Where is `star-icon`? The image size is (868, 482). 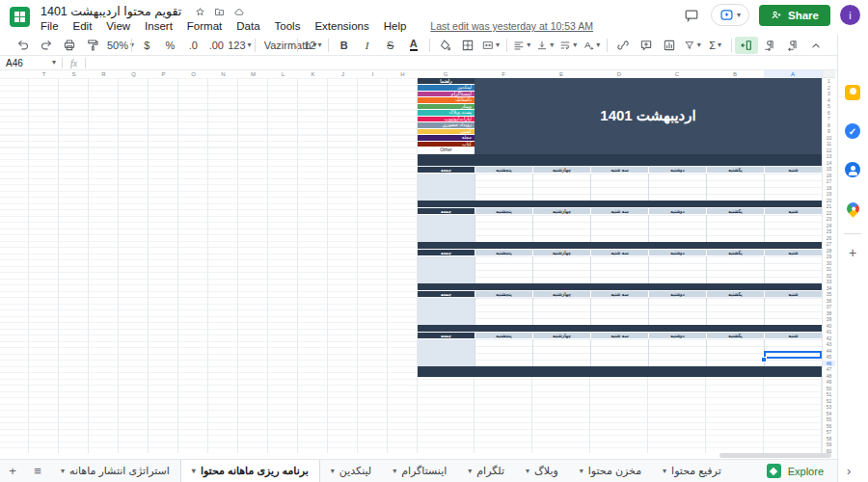 star-icon is located at coordinates (201, 12).